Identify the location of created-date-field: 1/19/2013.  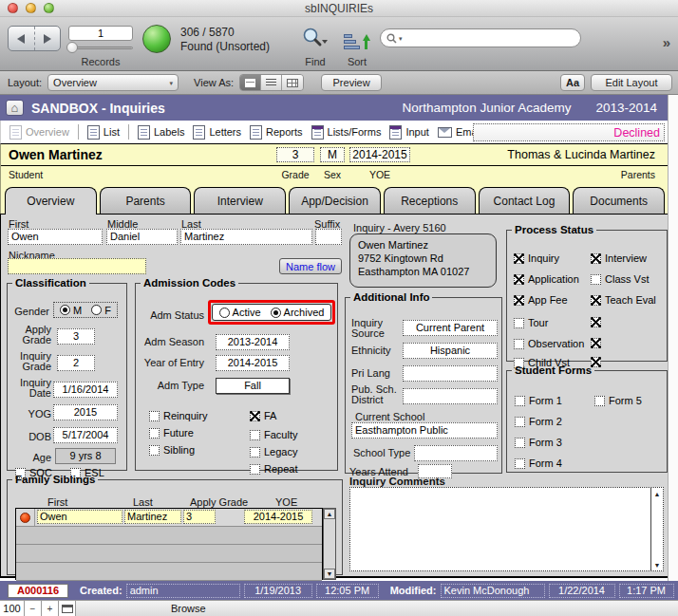
(278, 590).